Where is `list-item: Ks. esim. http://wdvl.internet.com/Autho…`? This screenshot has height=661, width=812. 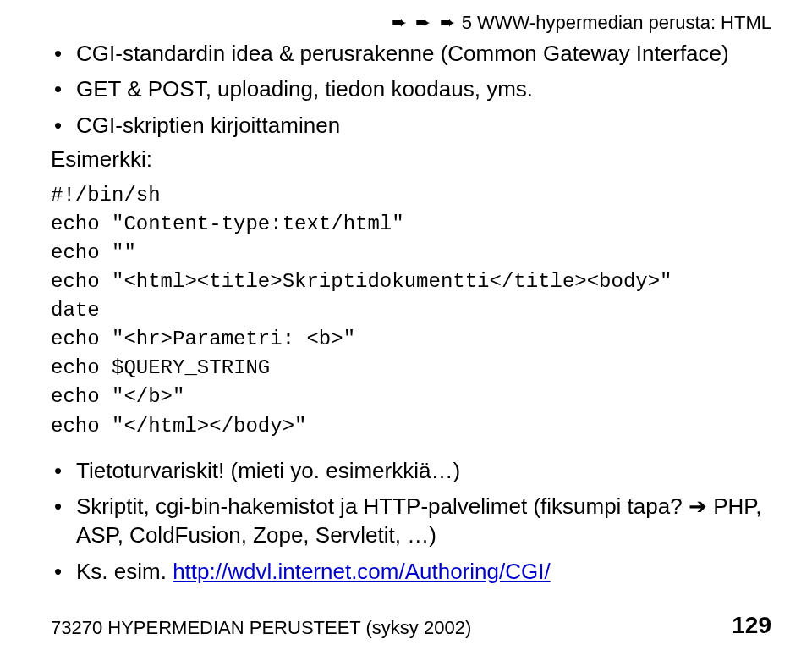
list-item: Ks. esim. http://wdvl.internet.com/Autho… is located at coordinates (411, 571).